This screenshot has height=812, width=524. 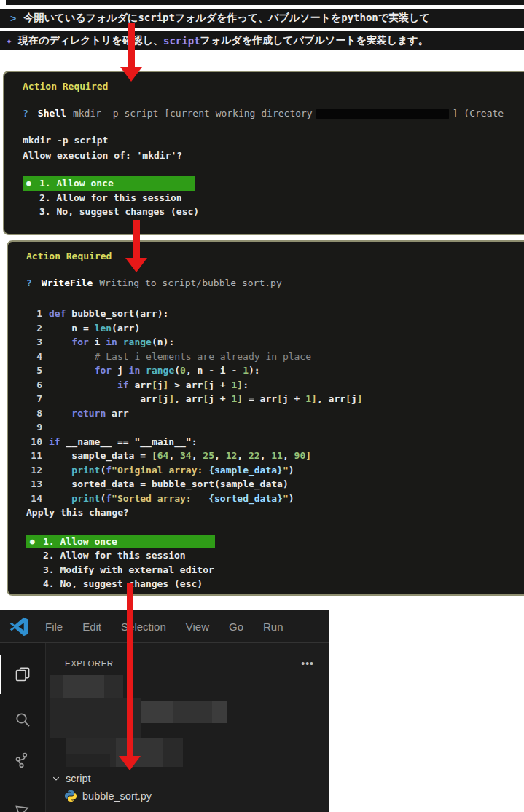 I want to click on menu-item-file: File, so click(x=54, y=626).